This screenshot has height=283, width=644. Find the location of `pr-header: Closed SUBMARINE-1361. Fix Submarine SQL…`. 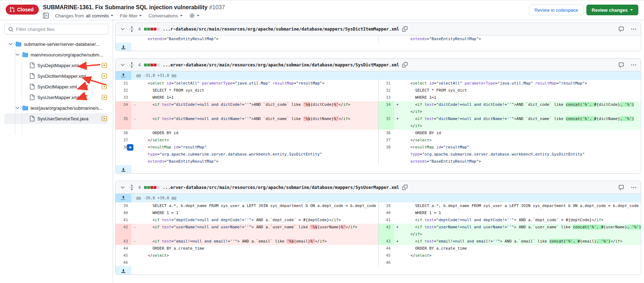

pr-header: Closed SUBMARINE-1361. Fix Submarine SQL… is located at coordinates (322, 10).